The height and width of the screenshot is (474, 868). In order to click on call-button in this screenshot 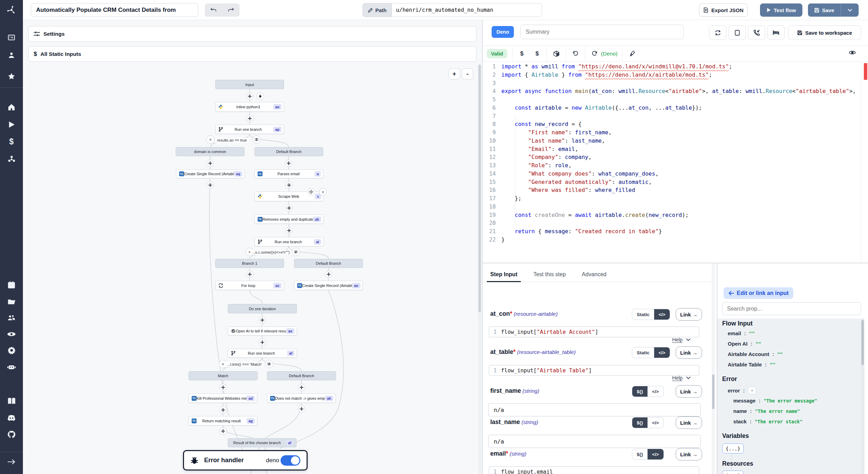, I will do `click(757, 33)`.